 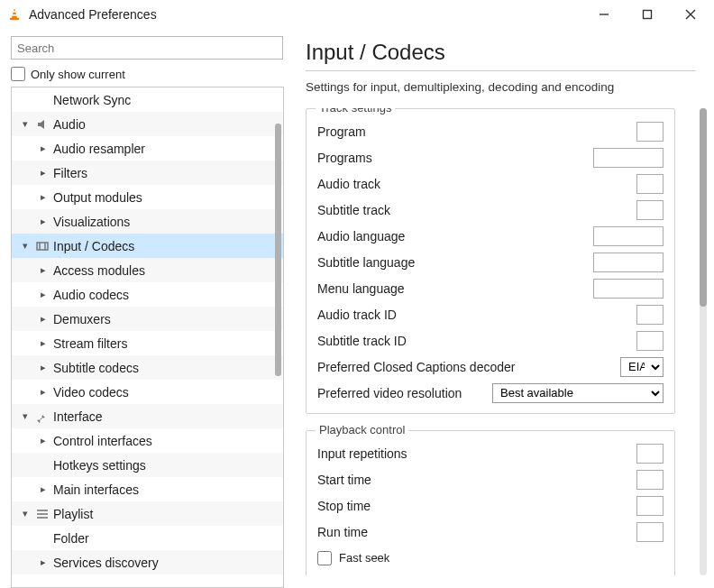 I want to click on panel-scrollbar, so click(x=703, y=342).